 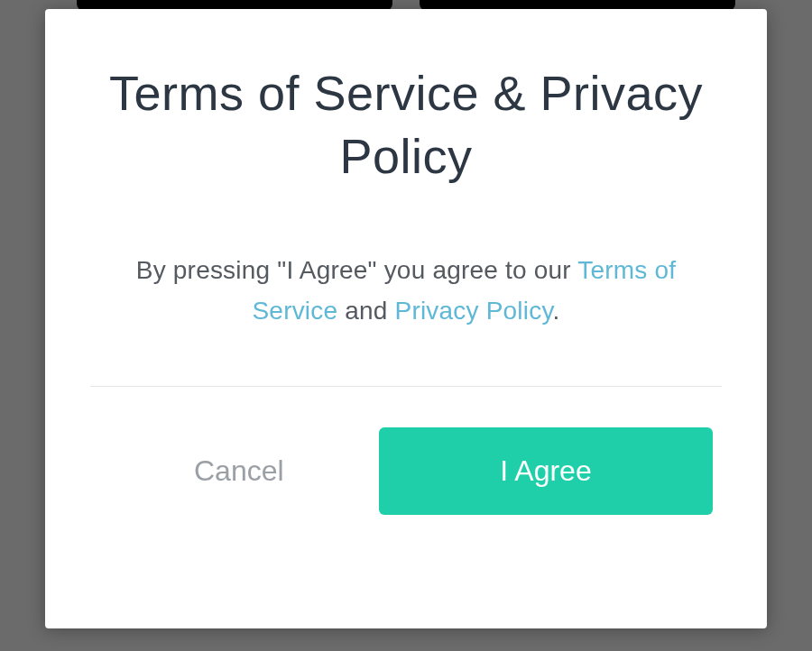 I want to click on modal-divider, so click(x=406, y=386).